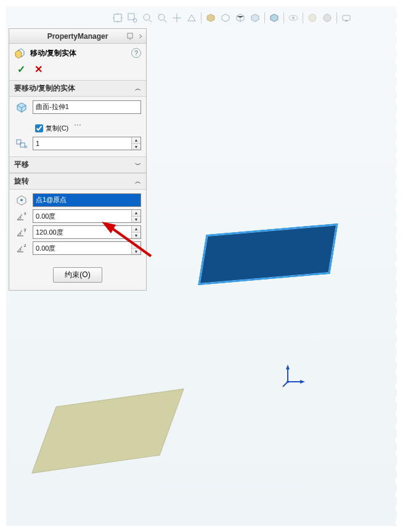 The width and height of the screenshot is (403, 532). I want to click on body-icon, so click(22, 107).